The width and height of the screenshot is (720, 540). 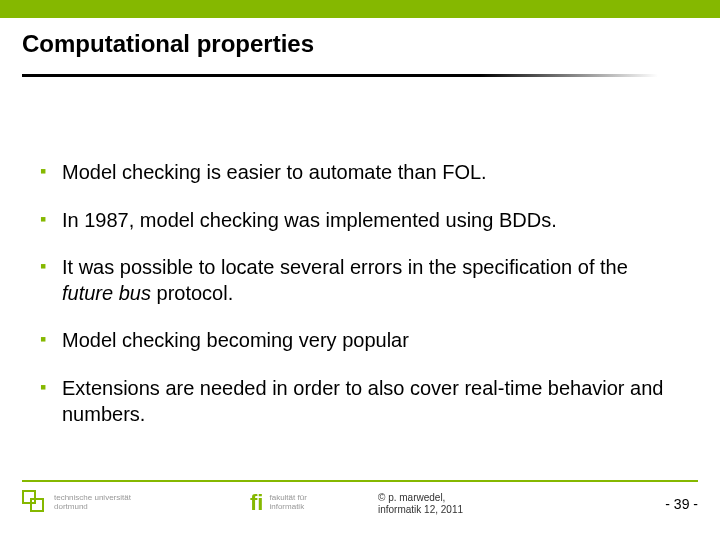 What do you see at coordinates (360, 341) in the screenshot?
I see `list-item: Model checking becoming very popular` at bounding box center [360, 341].